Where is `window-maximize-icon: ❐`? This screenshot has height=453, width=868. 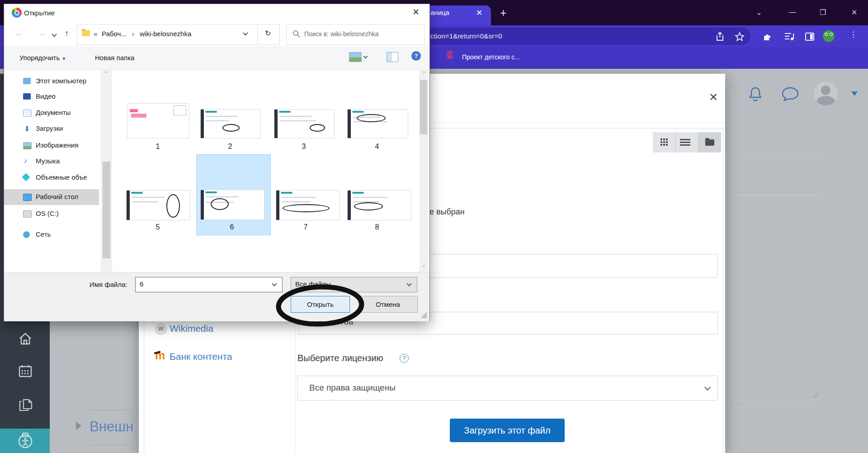 window-maximize-icon: ❐ is located at coordinates (823, 13).